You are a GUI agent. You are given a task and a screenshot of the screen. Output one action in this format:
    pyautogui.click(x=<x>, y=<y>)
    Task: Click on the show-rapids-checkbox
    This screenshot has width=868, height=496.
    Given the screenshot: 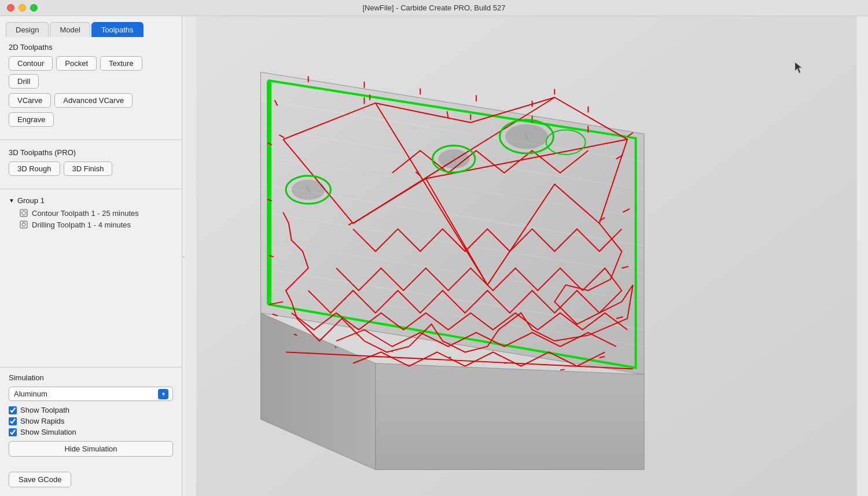 What is the action you would take?
    pyautogui.click(x=13, y=421)
    